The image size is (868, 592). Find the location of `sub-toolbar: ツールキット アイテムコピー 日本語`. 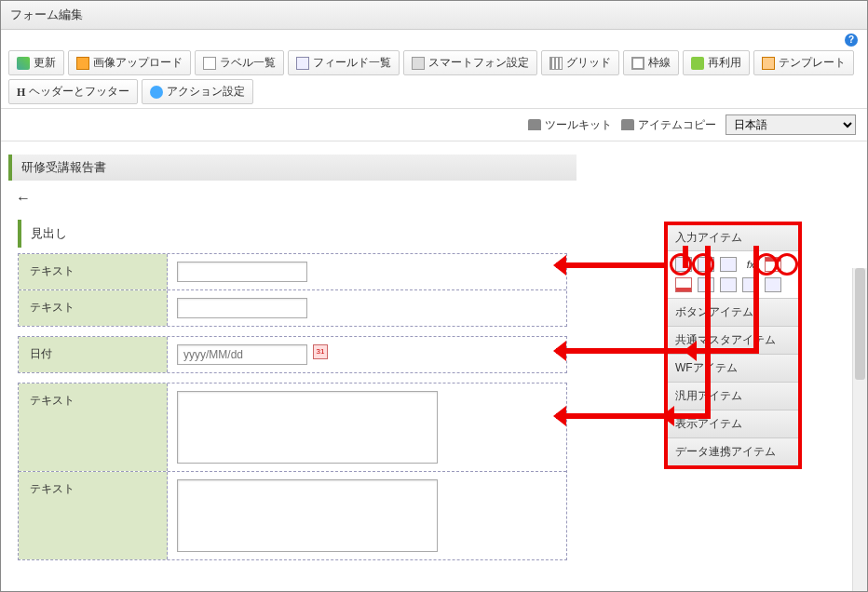

sub-toolbar: ツールキット アイテムコピー 日本語 is located at coordinates (434, 125).